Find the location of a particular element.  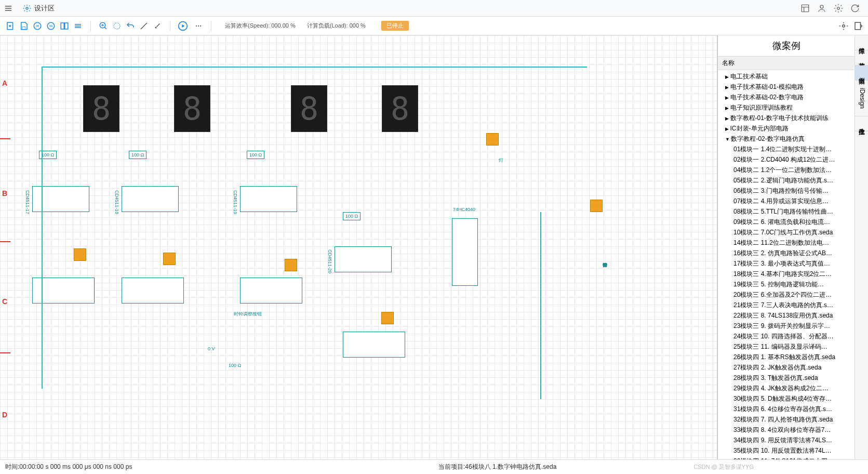

tree-item: 31模块四 6. 4位移位寄存器仿真.s… is located at coordinates (786, 409).